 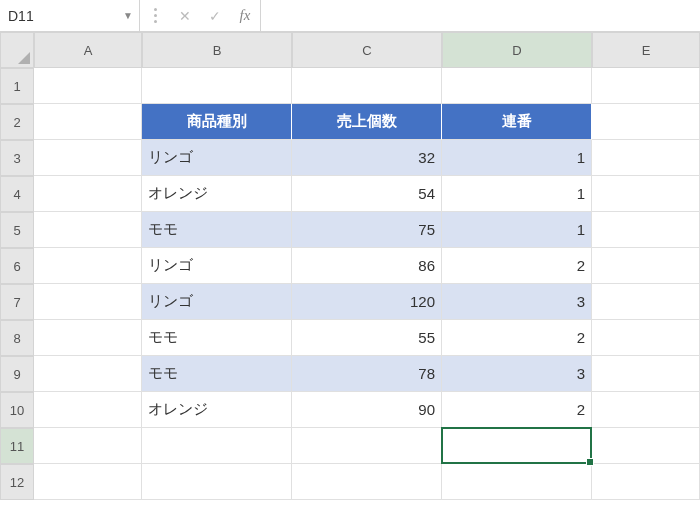 What do you see at coordinates (88, 50) in the screenshot?
I see `col-header-a: A` at bounding box center [88, 50].